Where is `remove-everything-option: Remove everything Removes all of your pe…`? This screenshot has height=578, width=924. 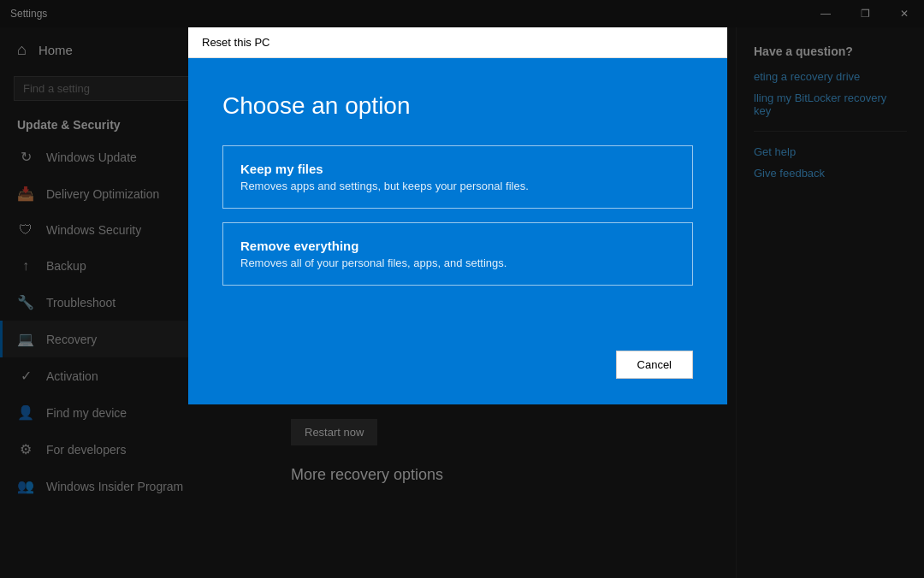 remove-everything-option: Remove everything Removes all of your pe… is located at coordinates (458, 254).